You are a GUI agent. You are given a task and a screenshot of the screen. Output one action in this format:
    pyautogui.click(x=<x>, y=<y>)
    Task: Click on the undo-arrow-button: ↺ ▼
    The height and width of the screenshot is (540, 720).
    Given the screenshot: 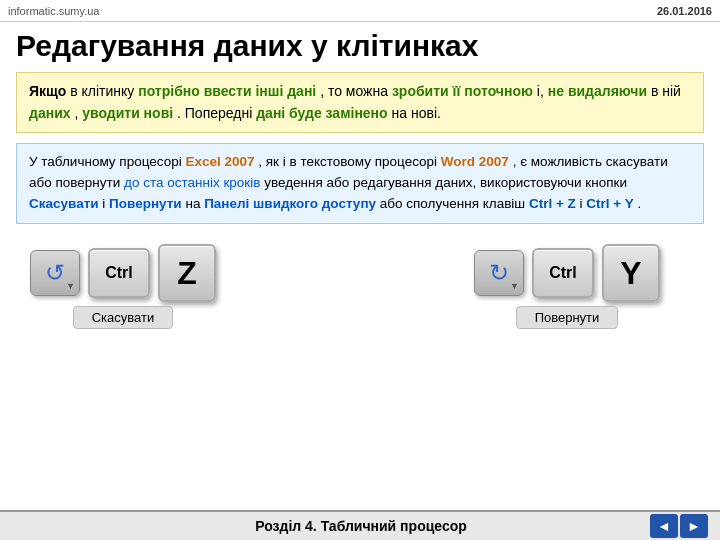 What is the action you would take?
    pyautogui.click(x=55, y=273)
    